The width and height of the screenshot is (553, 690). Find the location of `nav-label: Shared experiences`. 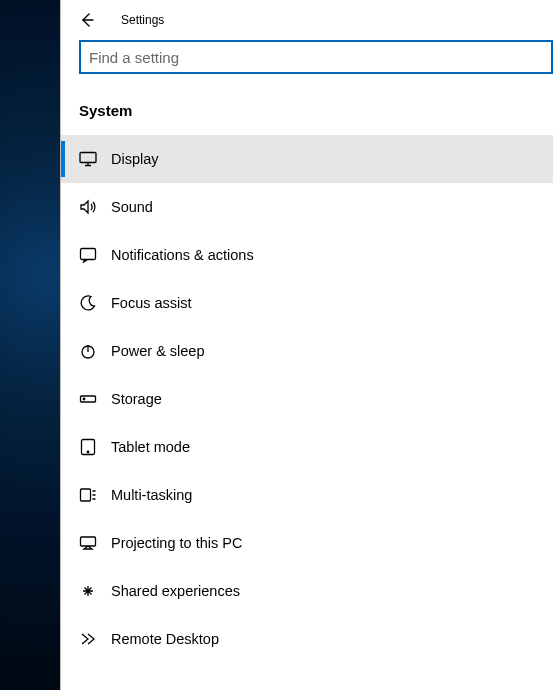

nav-label: Shared experiences is located at coordinates (176, 591).